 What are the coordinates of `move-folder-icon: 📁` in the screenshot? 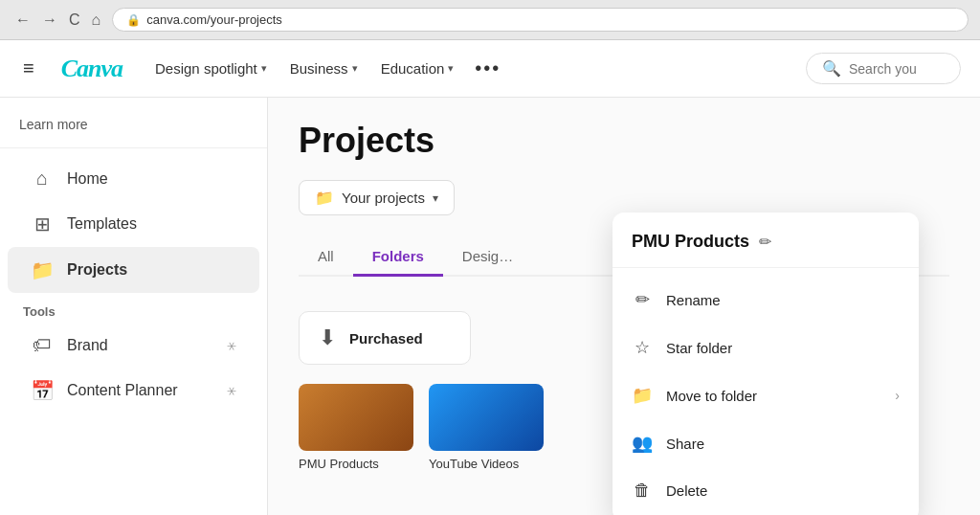 It's located at (642, 395).